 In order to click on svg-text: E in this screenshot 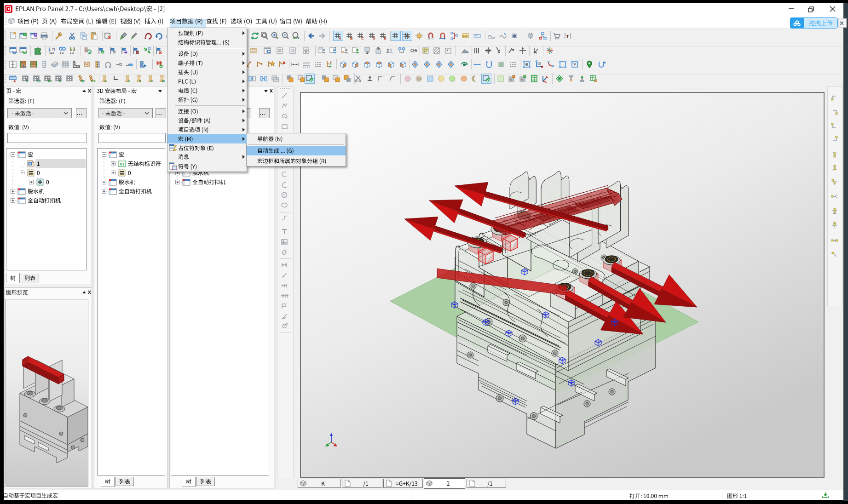, I will do `click(385, 39)`.